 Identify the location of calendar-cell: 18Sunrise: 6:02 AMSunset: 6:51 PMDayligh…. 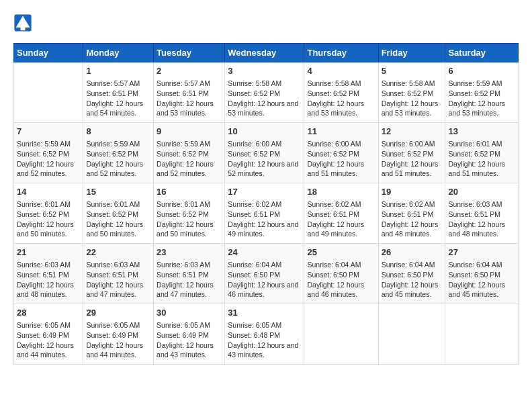
(341, 214).